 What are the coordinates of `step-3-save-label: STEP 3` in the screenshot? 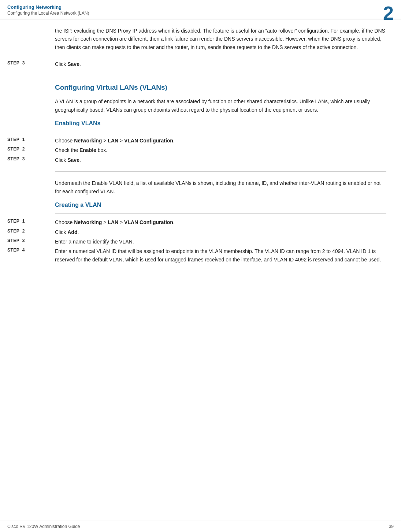 It's located at (31, 63).